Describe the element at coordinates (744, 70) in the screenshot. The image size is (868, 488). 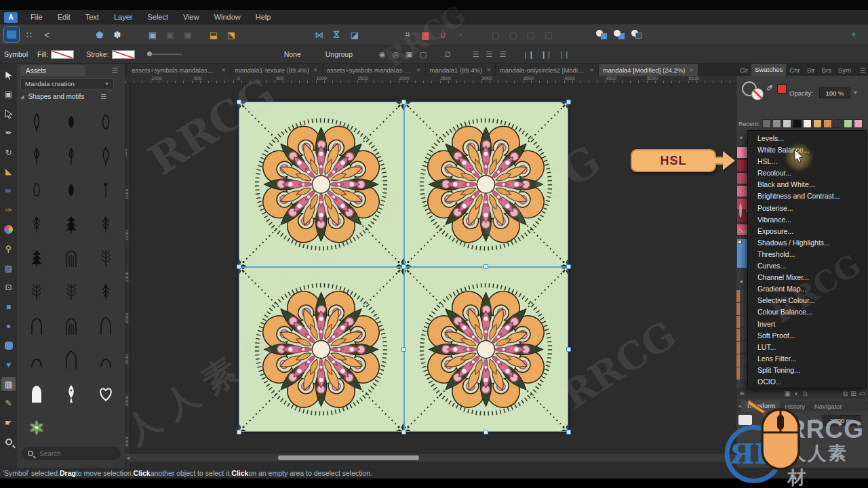
I see `tab-colour: Clr` at that location.